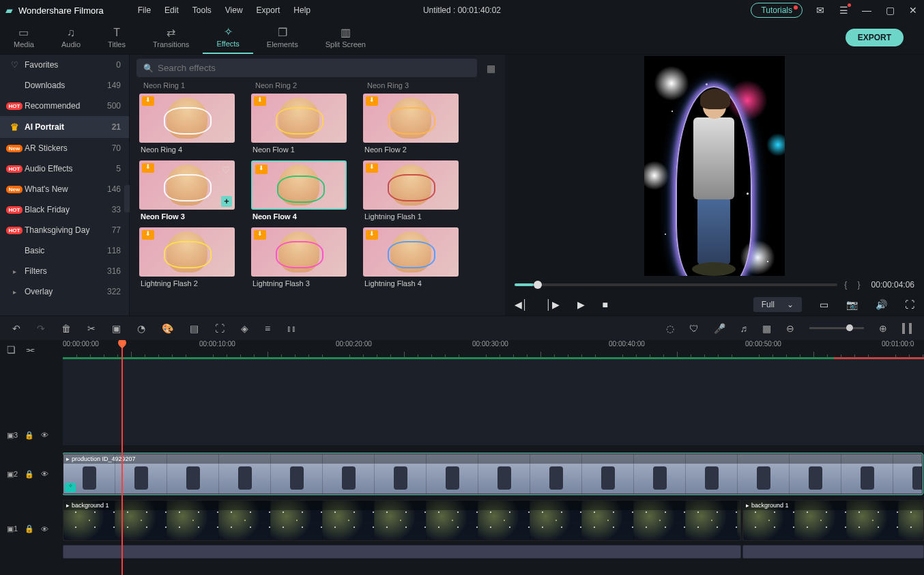 The image size is (924, 575). I want to click on clip-background-b: ▸background 1, so click(833, 520).